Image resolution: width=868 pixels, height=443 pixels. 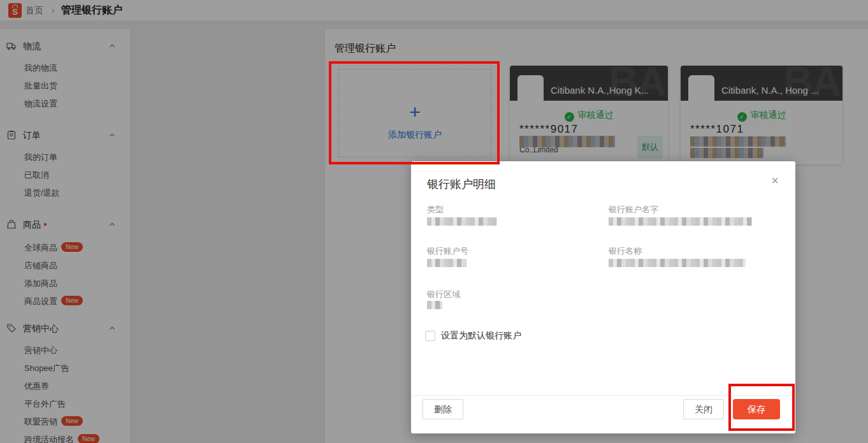 I want to click on field-label-bank-region: 银行区域, so click(x=444, y=294).